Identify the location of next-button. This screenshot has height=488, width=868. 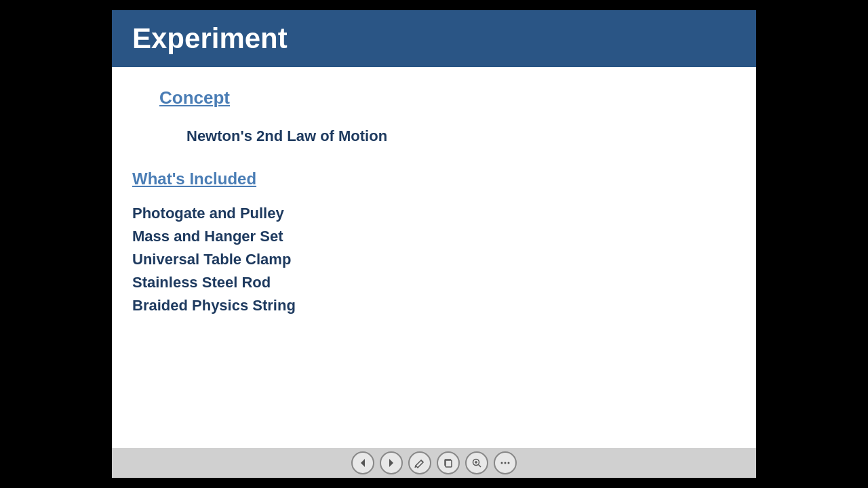
(391, 463).